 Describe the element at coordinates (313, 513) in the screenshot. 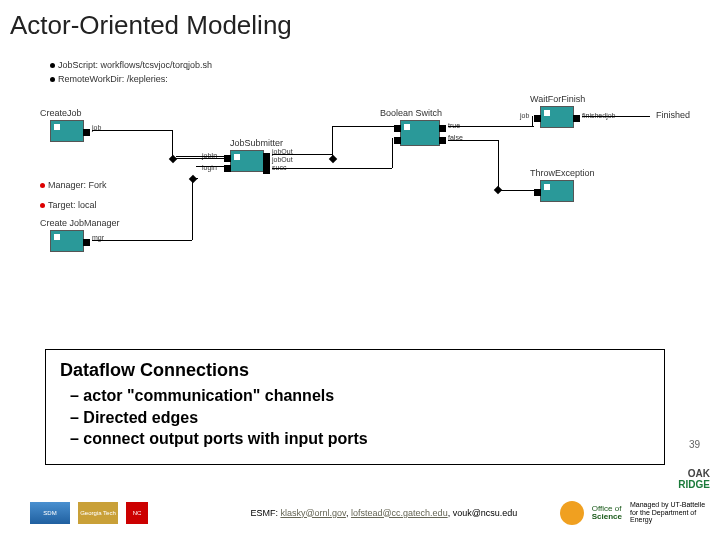

I see `email-link: klasky@ornl.gov` at that location.